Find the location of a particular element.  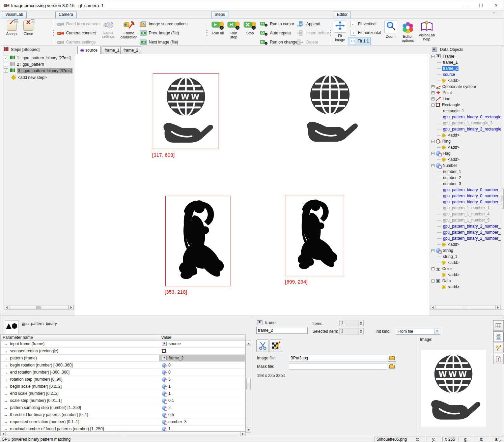

tree-item: gpu_pattern_1_number_1 is located at coordinates (466, 208).